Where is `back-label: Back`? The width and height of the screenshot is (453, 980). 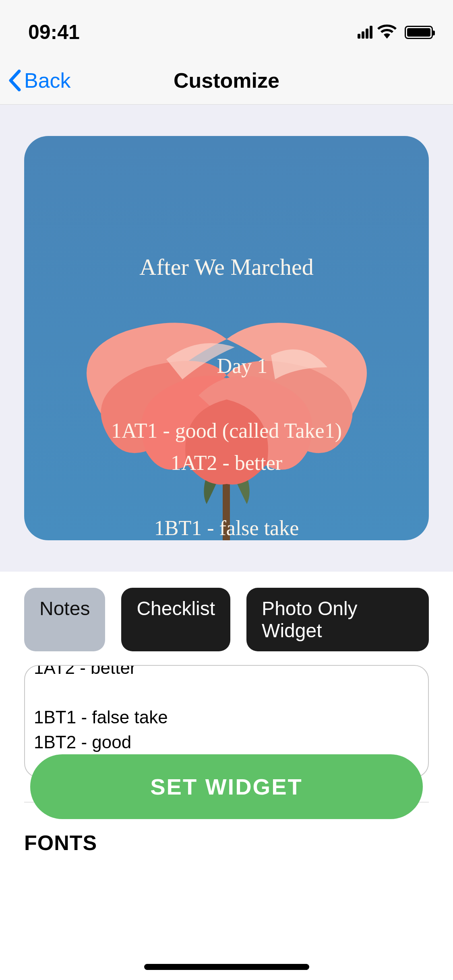
back-label: Back is located at coordinates (48, 80).